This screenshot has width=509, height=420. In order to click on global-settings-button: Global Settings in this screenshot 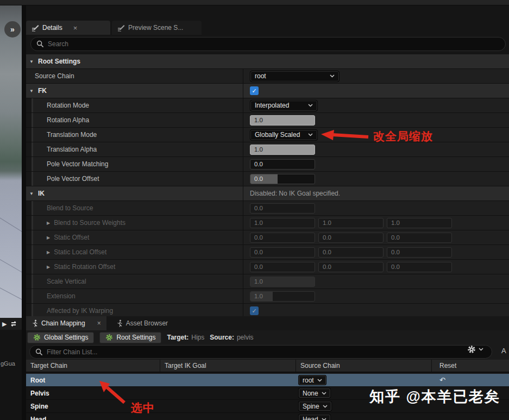, I will do `click(61, 338)`.